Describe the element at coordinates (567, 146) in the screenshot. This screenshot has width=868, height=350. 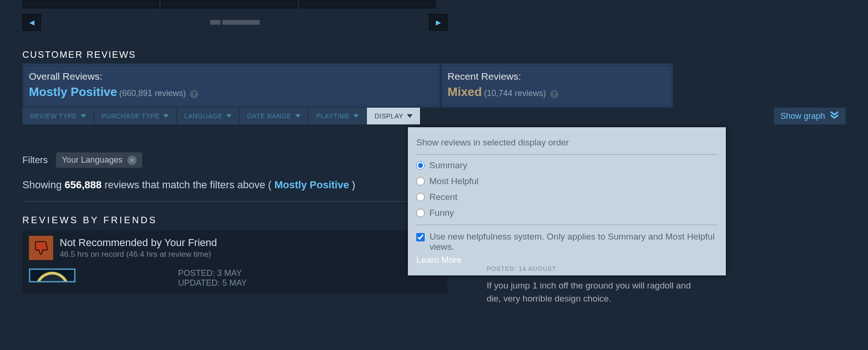
I see `popup-header: Show reviews in selected display order` at that location.